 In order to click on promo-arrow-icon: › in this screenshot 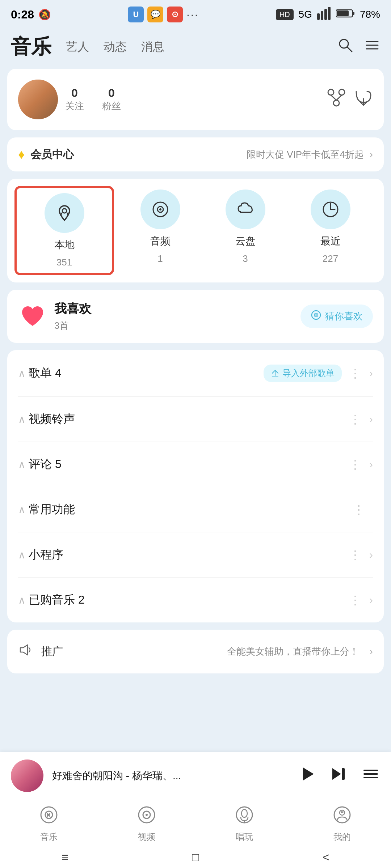, I will do `click(371, 652)`.